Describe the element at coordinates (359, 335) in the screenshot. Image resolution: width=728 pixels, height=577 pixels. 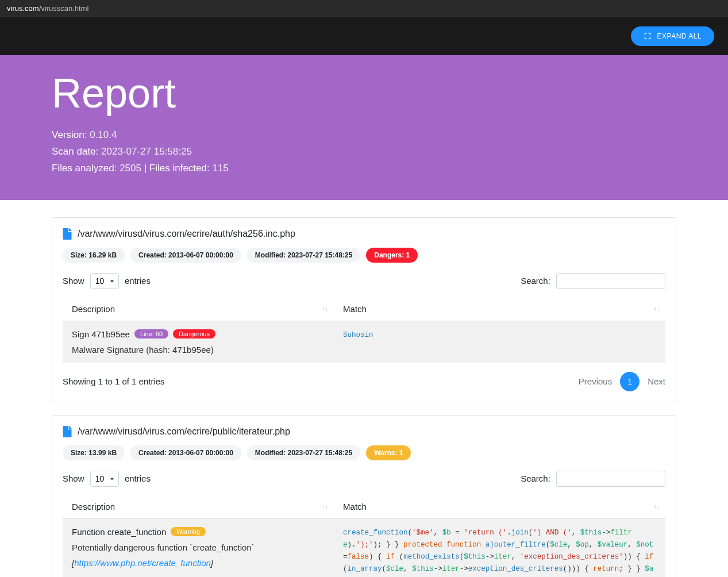
I see `match-text: Suhosin` at that location.